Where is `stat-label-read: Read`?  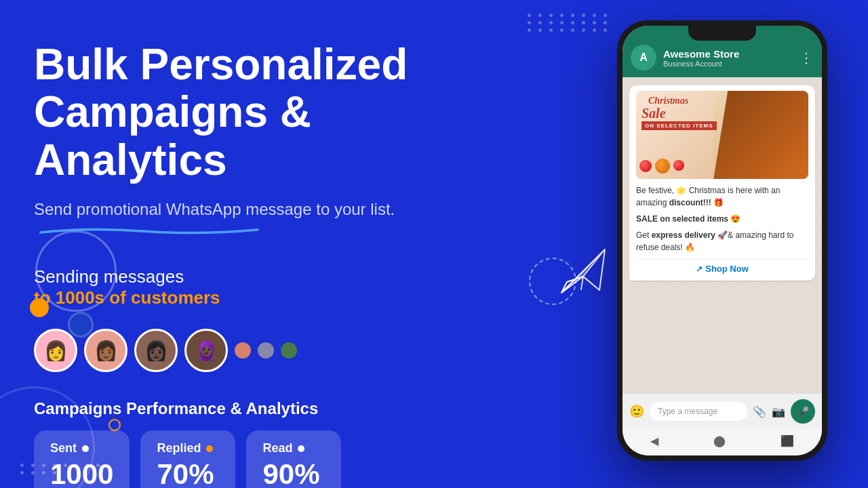 stat-label-read: Read is located at coordinates (294, 449).